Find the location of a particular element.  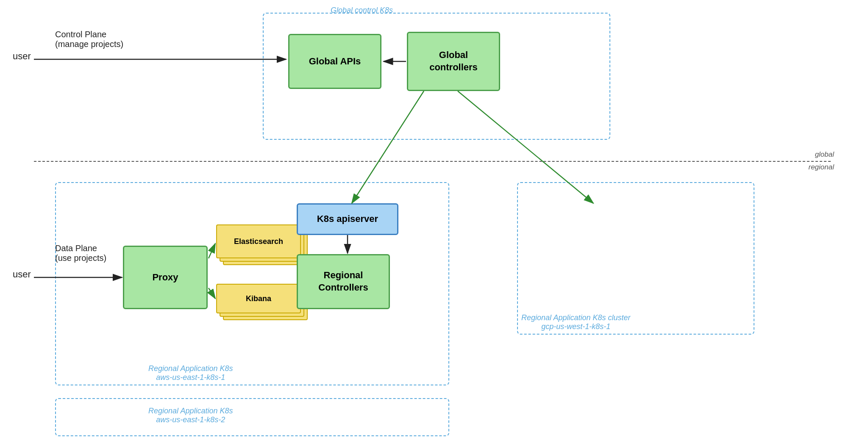

regional-controllers-label: Regional Controllers is located at coordinates (343, 281).